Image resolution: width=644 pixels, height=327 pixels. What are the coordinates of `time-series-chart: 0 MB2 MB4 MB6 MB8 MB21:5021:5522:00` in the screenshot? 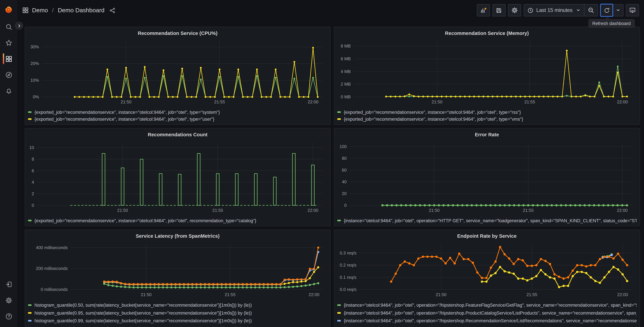 It's located at (487, 72).